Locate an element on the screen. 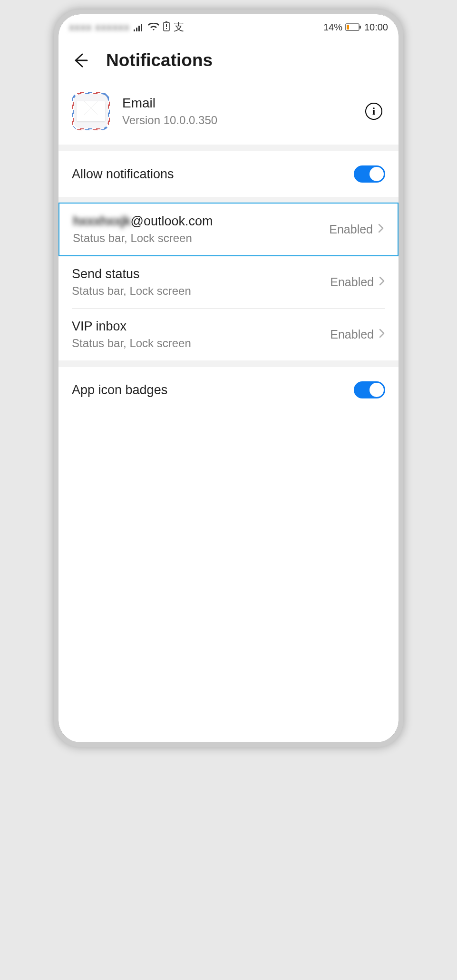 The height and width of the screenshot is (980, 457). channel-title: hxxxhxxjk@outlook.com is located at coordinates (201, 222).